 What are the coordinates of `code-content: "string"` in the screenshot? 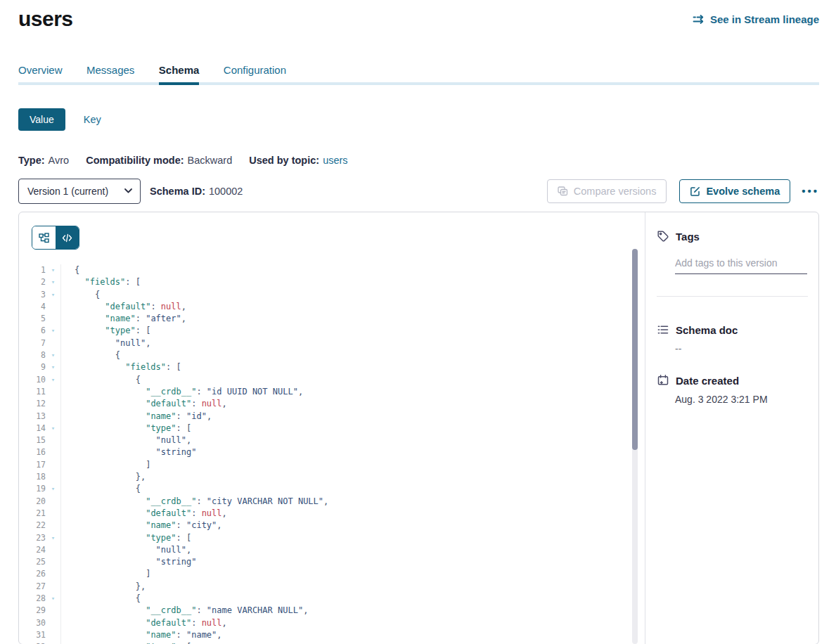 It's located at (129, 562).